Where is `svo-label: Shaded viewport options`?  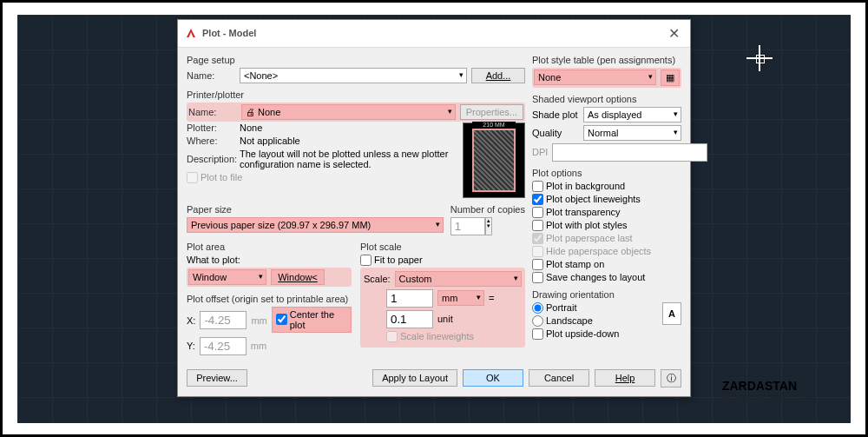 svo-label: Shaded viewport options is located at coordinates (607, 99).